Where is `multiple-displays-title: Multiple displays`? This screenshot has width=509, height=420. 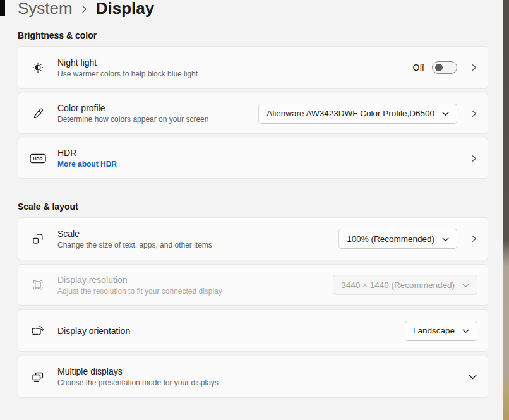 multiple-displays-title: Multiple displays is located at coordinates (263, 371).